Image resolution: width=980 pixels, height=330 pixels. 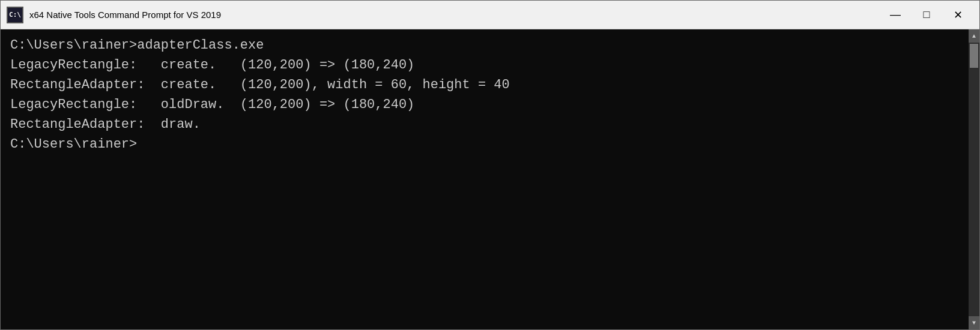 I want to click on scrollbar: ▲ ▼, so click(x=974, y=179).